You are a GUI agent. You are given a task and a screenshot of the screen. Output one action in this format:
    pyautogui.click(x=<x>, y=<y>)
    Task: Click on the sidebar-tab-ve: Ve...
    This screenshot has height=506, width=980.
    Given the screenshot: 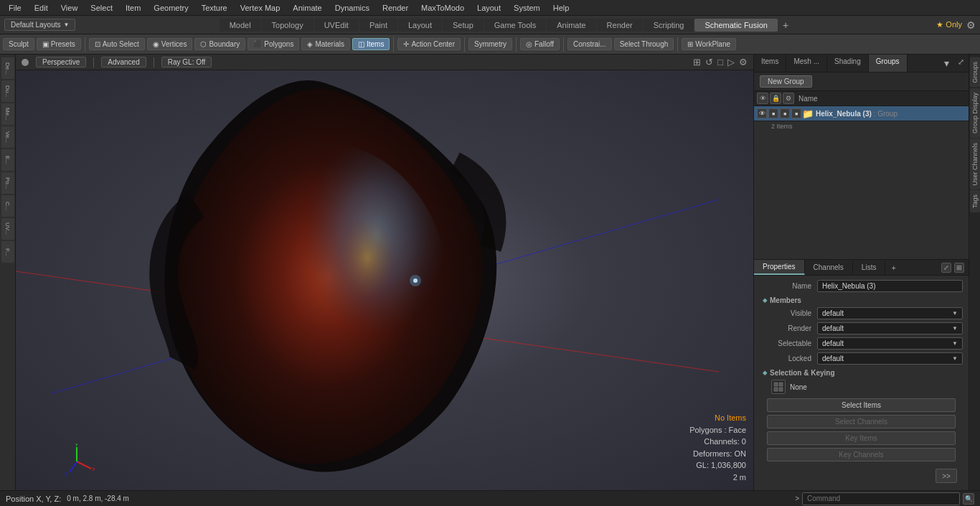 What is the action you would take?
    pyautogui.click(x=8, y=137)
    